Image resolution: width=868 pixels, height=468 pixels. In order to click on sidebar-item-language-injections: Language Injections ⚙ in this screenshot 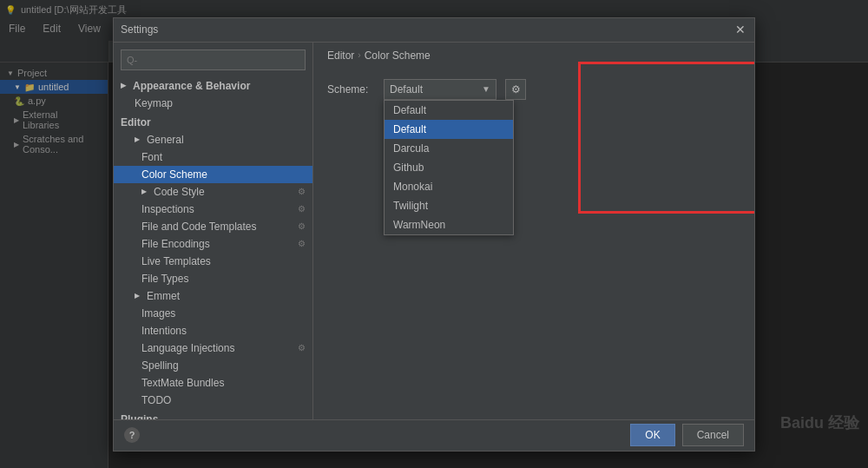, I will do `click(214, 348)`.